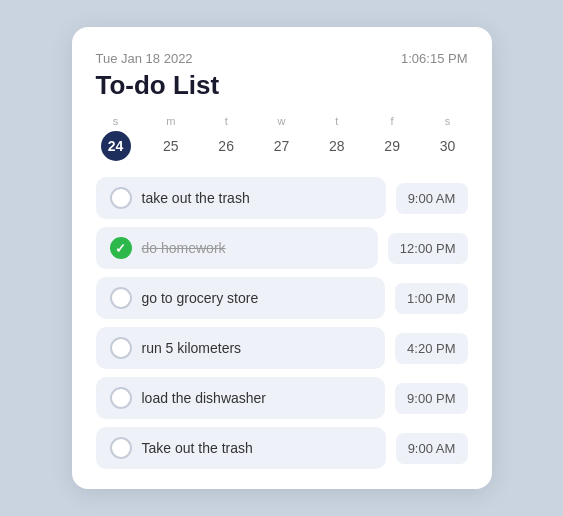  What do you see at coordinates (337, 146) in the screenshot?
I see `cal-day-num: 28` at bounding box center [337, 146].